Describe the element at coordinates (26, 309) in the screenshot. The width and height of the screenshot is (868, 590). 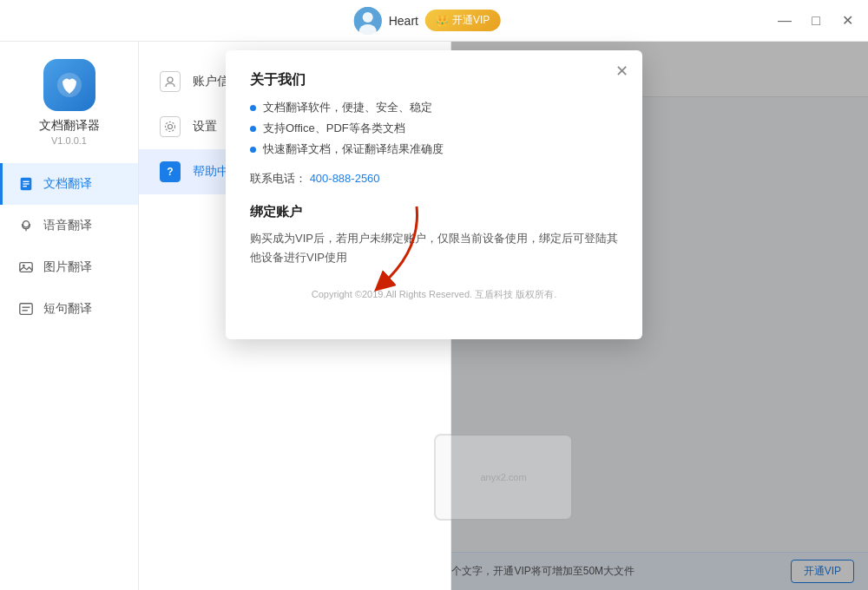
I see `short-icon` at that location.